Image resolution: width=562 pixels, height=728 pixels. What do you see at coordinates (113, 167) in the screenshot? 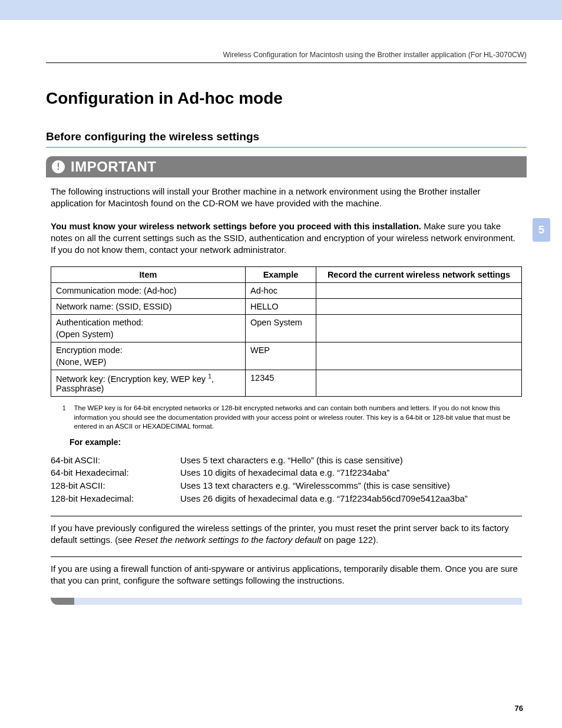
I see `important-label: IMPORTANT` at bounding box center [113, 167].